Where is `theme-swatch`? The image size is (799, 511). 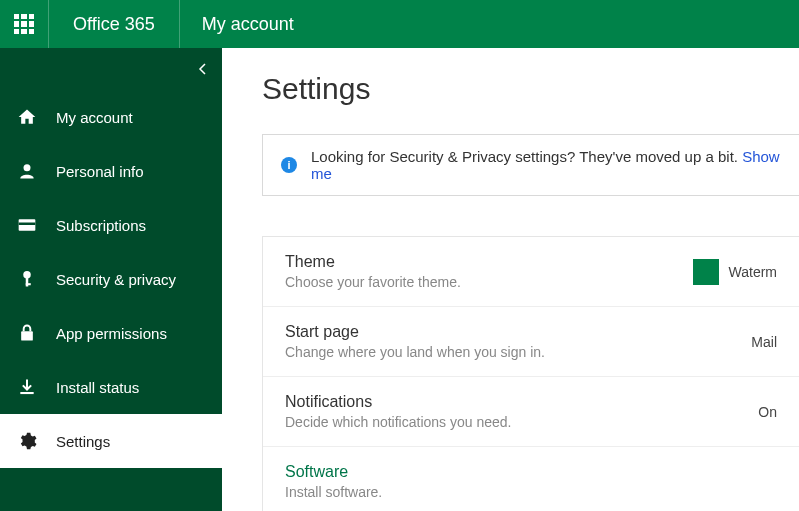 theme-swatch is located at coordinates (706, 272).